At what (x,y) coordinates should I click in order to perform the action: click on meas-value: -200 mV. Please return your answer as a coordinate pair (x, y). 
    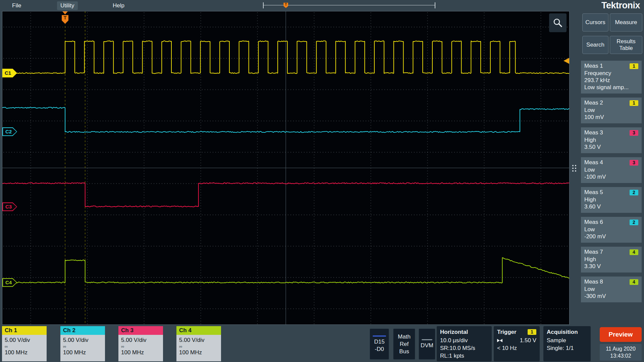
    Looking at the image, I should click on (611, 237).